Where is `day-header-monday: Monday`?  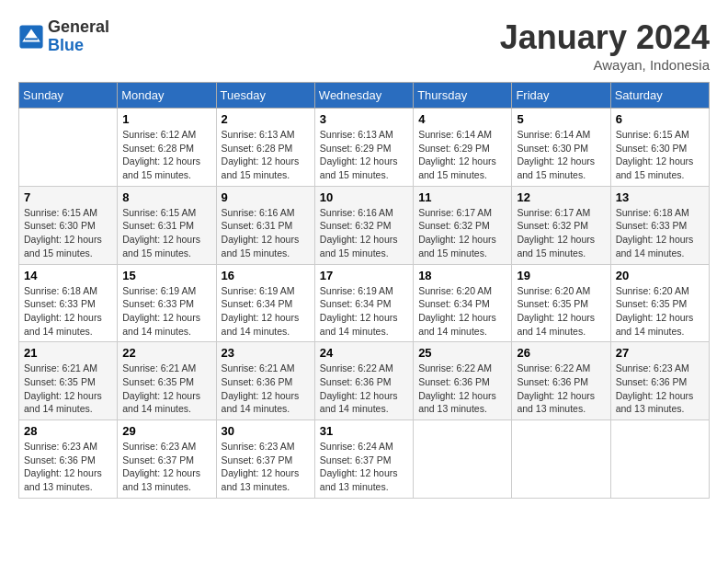
day-header-monday: Monday is located at coordinates (167, 96).